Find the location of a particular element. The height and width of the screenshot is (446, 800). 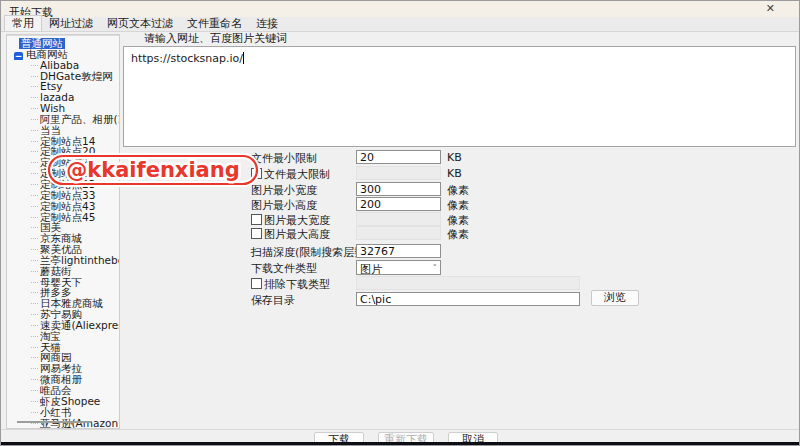

tab-general: 常用 is located at coordinates (23, 23).